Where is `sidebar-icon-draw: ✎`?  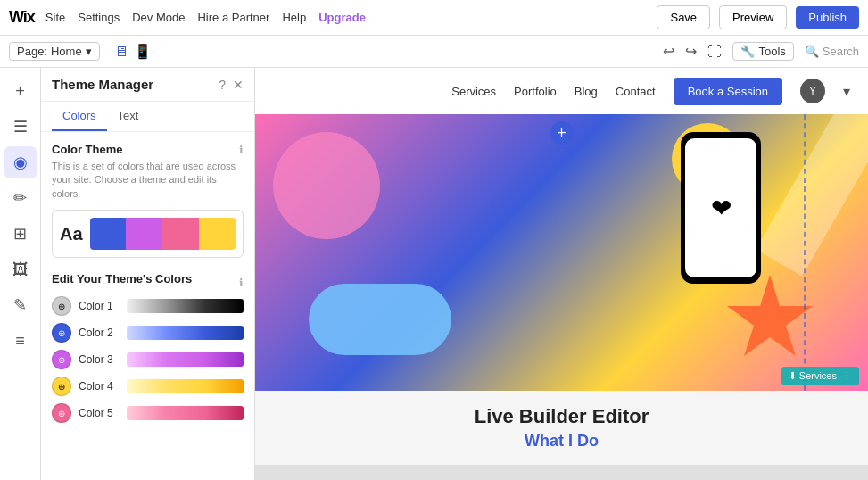 sidebar-icon-draw: ✎ is located at coordinates (21, 305).